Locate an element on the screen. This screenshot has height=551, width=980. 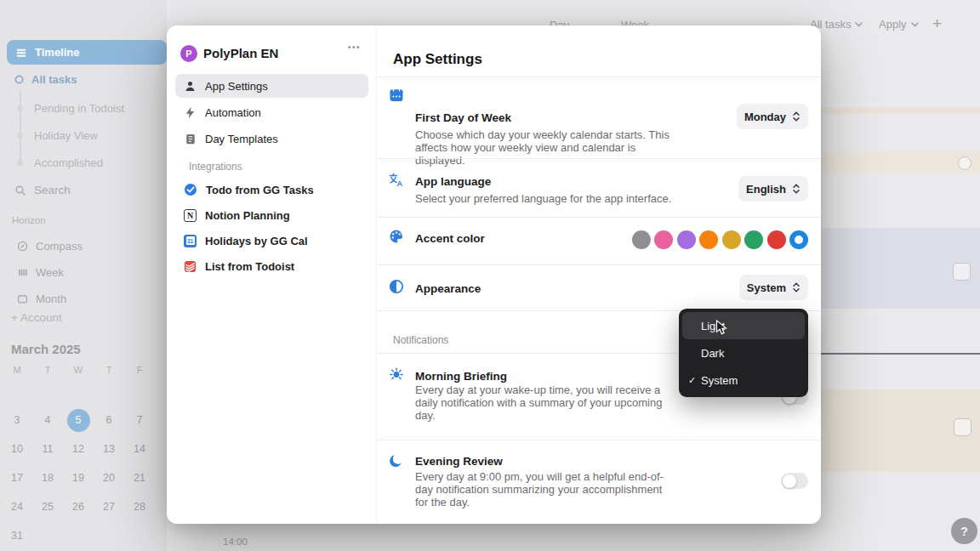
calendar-day: 7 is located at coordinates (140, 420).